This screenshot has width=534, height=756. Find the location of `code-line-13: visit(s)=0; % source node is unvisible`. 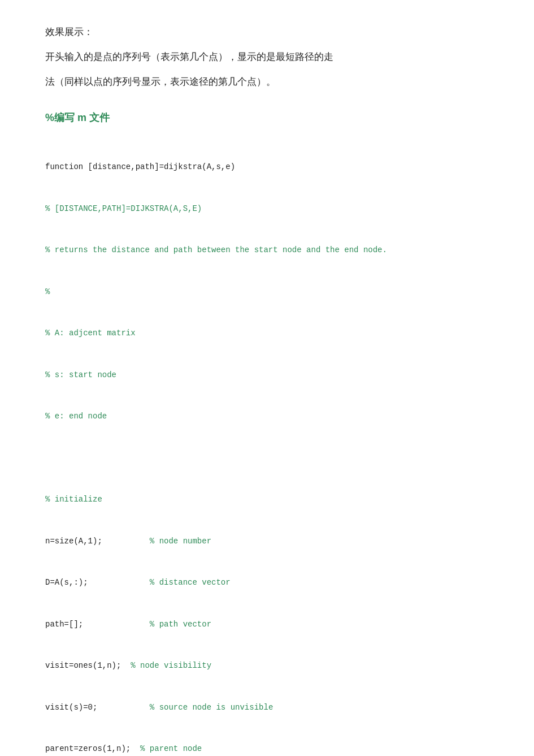

code-line-13: visit(s)=0; % source node is unvisible is located at coordinates (267, 708).